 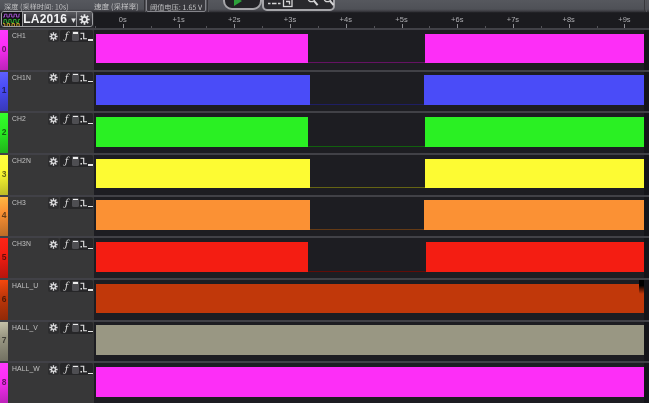 I want to click on channel-label-panel: CH2N, so click(x=51, y=174).